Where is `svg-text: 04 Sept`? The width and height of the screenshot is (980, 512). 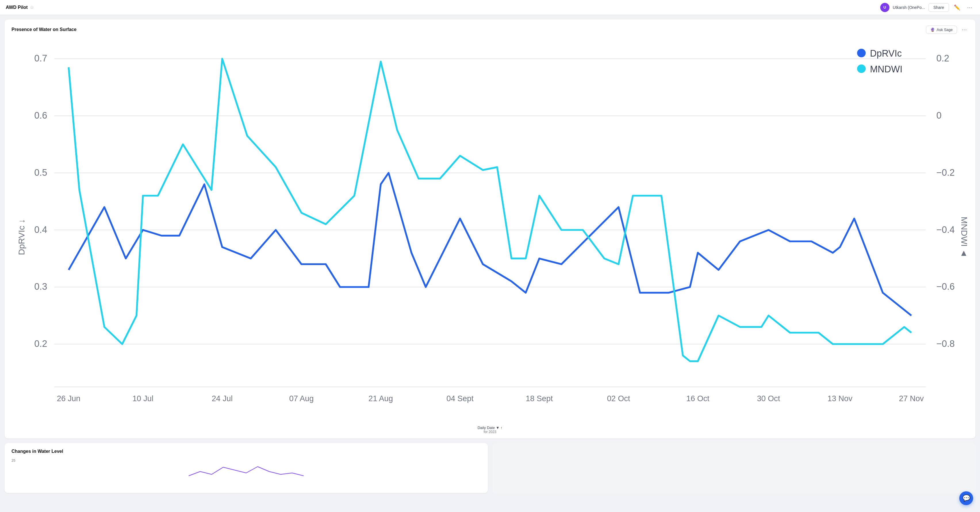 svg-text: 04 Sept is located at coordinates (460, 398).